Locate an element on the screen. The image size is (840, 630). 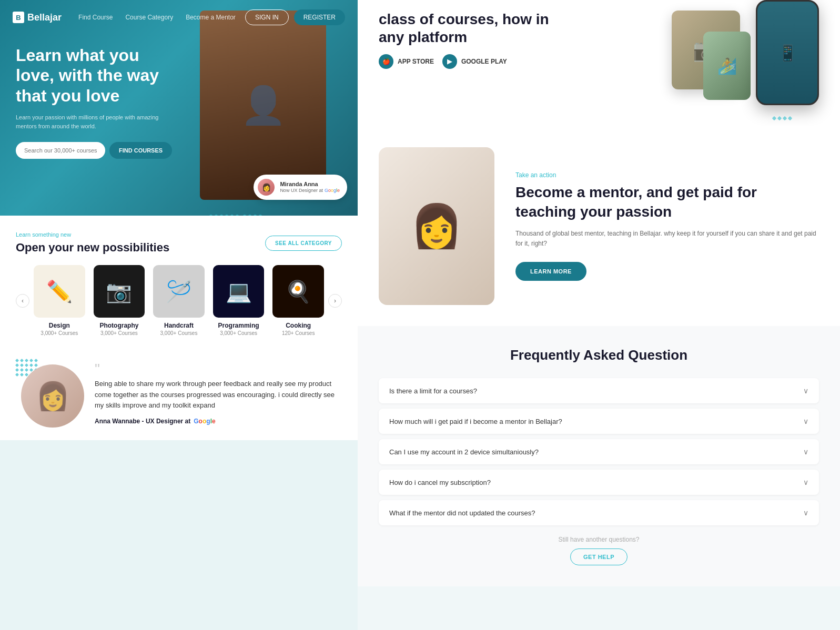
testimonial-quote: Being able to share my work through peer… is located at coordinates (218, 395).